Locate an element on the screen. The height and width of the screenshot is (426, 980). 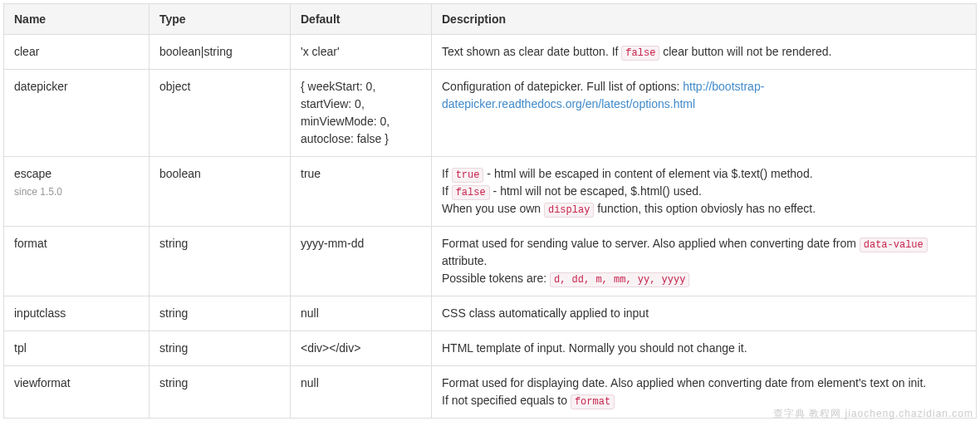
cell-name: escapesince 1.5.0 is located at coordinates (76, 192).